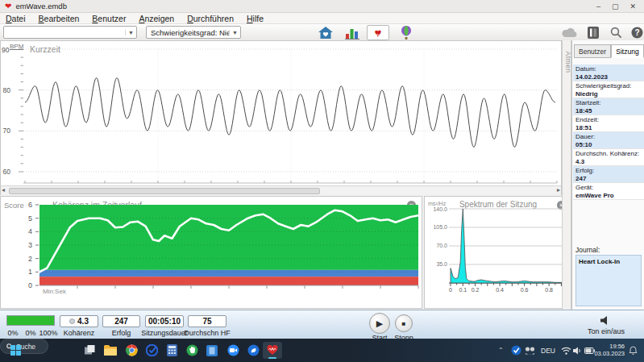 This screenshot has width=644, height=362. What do you see at coordinates (255, 19) in the screenshot?
I see `menu-item-hilfe: Hilfe` at bounding box center [255, 19].